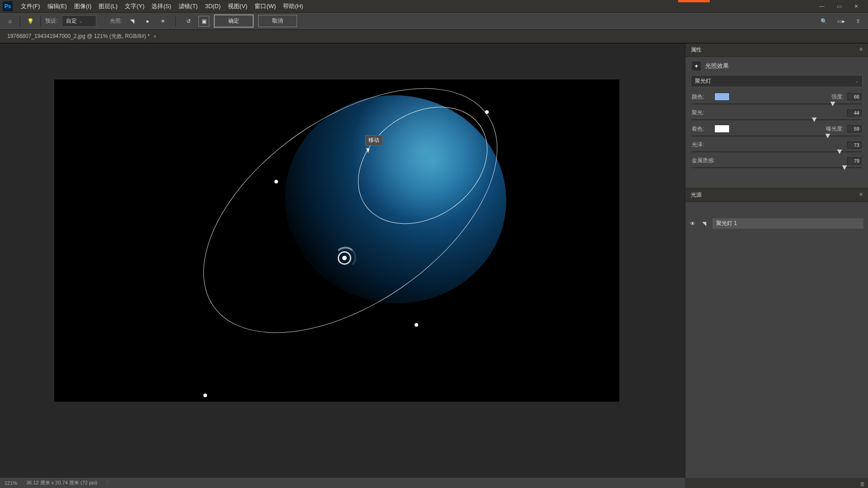 This screenshot has width=868, height=488. What do you see at coordinates (204, 21) in the screenshot?
I see `preview-icon: ▣` at bounding box center [204, 21].